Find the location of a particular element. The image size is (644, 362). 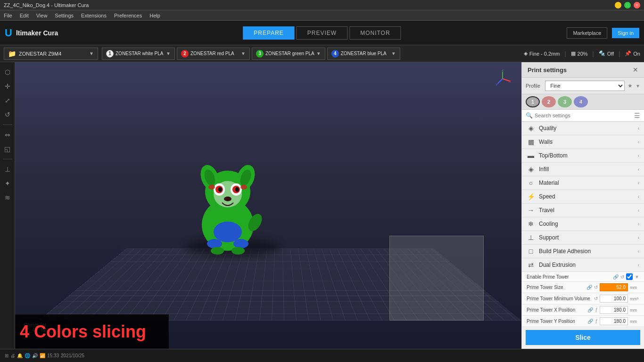

extruder-tabs: 1 2 3 4 is located at coordinates (583, 102).